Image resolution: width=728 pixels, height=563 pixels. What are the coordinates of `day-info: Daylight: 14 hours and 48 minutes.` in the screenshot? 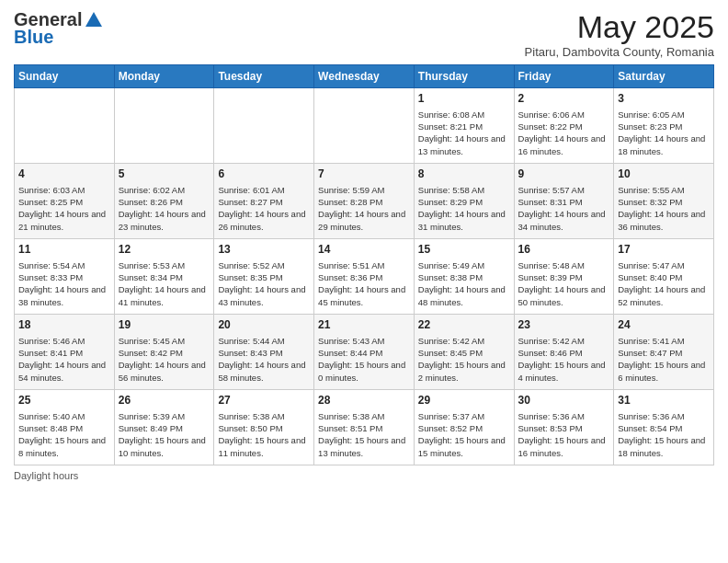 It's located at (464, 296).